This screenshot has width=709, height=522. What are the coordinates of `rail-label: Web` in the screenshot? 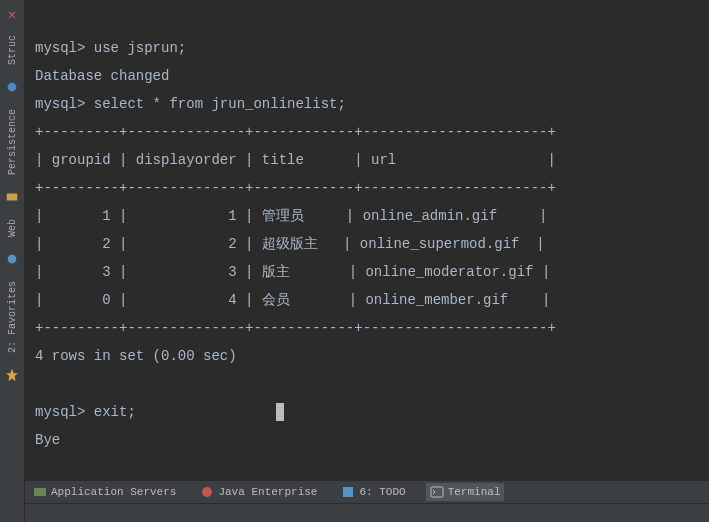 It's located at (12, 228).